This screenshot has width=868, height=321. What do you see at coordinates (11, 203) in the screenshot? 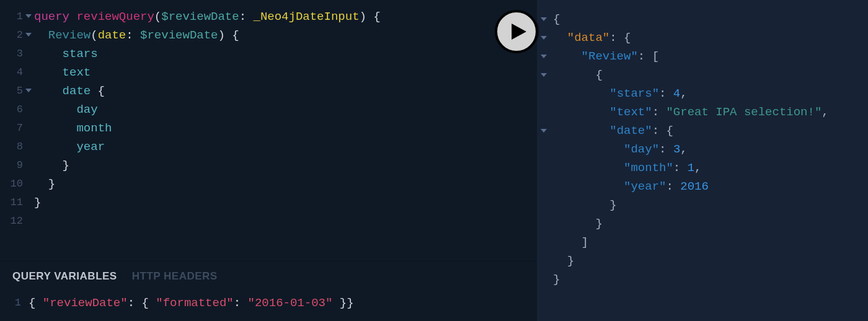
I see `line-number: 11` at bounding box center [11, 203].